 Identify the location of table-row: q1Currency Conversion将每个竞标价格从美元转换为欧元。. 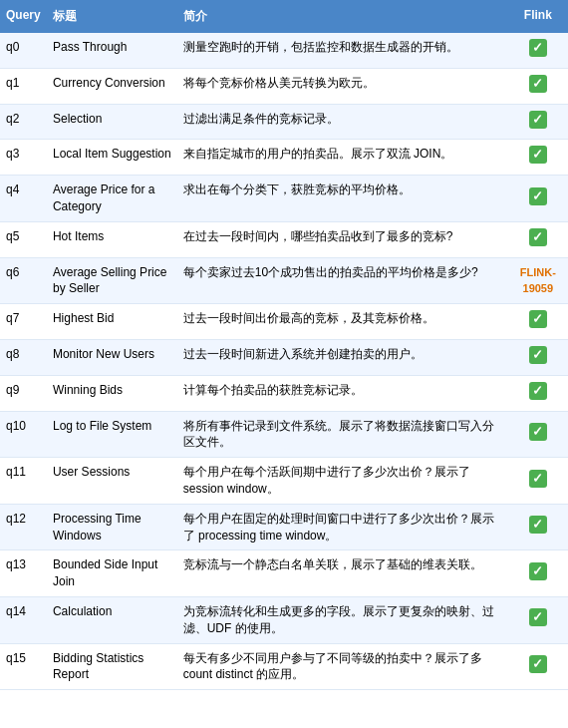
(284, 86).